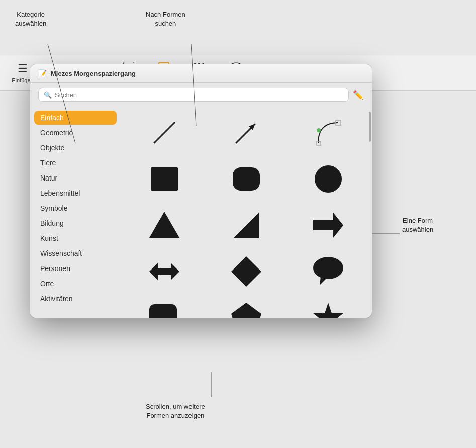 This screenshot has height=448, width=476. I want to click on sidebar-item-aktivitaeten: Aktivitäten, so click(75, 299).